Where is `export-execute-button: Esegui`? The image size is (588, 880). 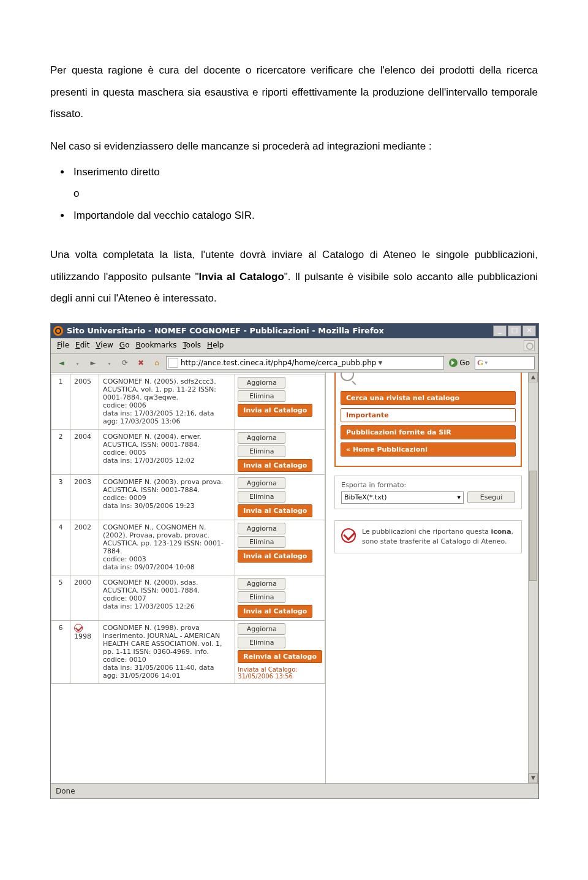
export-execute-button: Esegui is located at coordinates (491, 498).